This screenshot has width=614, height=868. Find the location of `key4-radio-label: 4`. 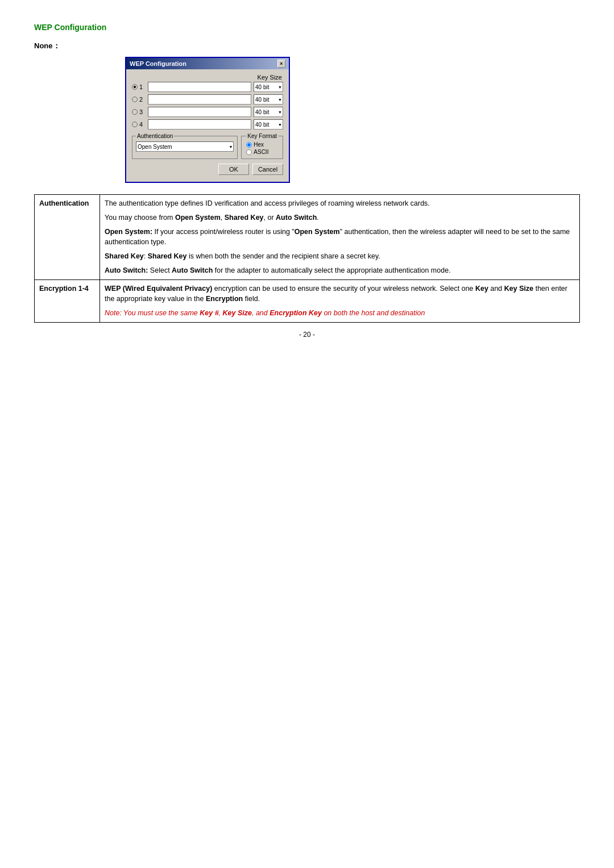

key4-radio-label: 4 is located at coordinates (140, 124).